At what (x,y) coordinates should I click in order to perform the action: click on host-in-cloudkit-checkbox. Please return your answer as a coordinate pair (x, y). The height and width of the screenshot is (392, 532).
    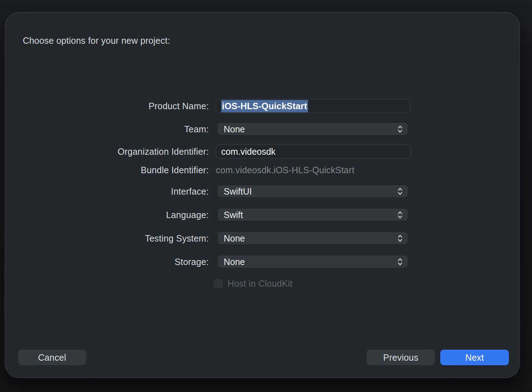
    Looking at the image, I should click on (218, 284).